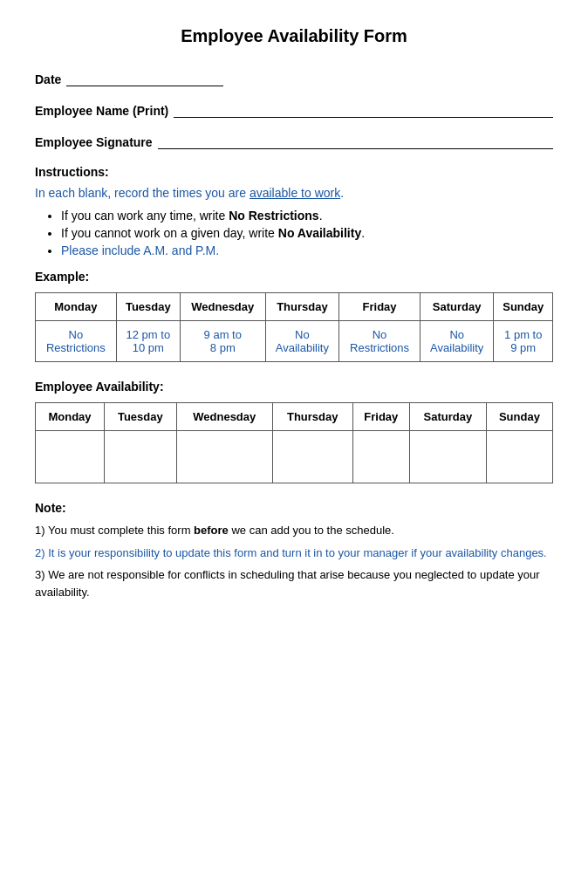 This screenshot has width=588, height=884. Describe the element at coordinates (523, 307) in the screenshot. I see `example-col-sunday: Sunday` at that location.